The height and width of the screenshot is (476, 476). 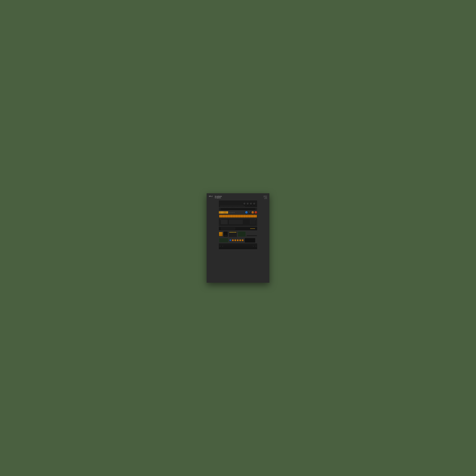 What do you see at coordinates (253, 229) in the screenshot?
I see `led-dots` at bounding box center [253, 229].